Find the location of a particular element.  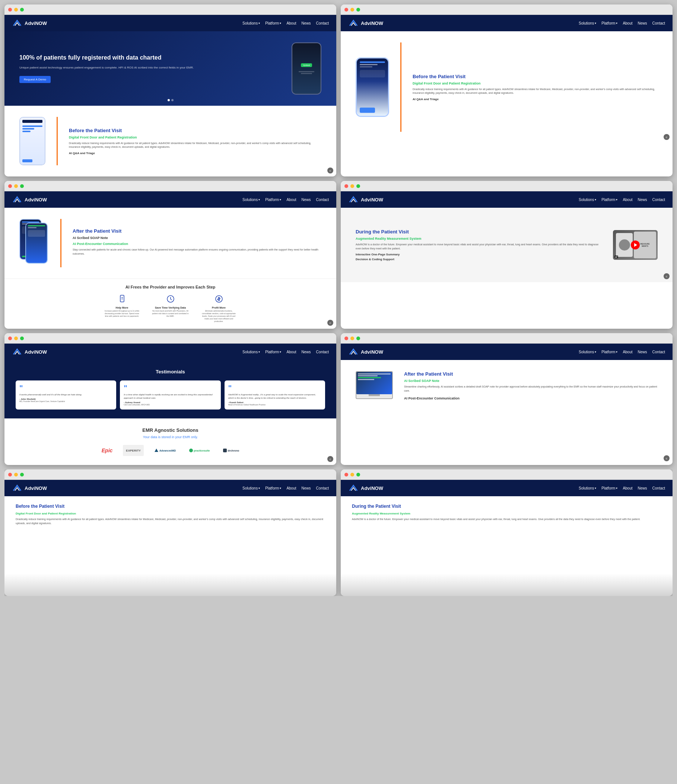

nav-about-5: About is located at coordinates (291, 352).